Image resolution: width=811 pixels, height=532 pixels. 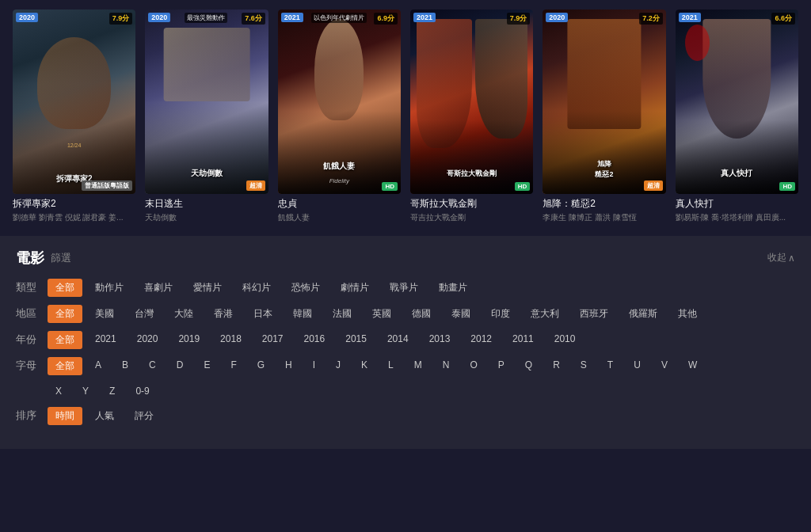 I want to click on filter-tag-1-12: 意大利, so click(x=545, y=314).